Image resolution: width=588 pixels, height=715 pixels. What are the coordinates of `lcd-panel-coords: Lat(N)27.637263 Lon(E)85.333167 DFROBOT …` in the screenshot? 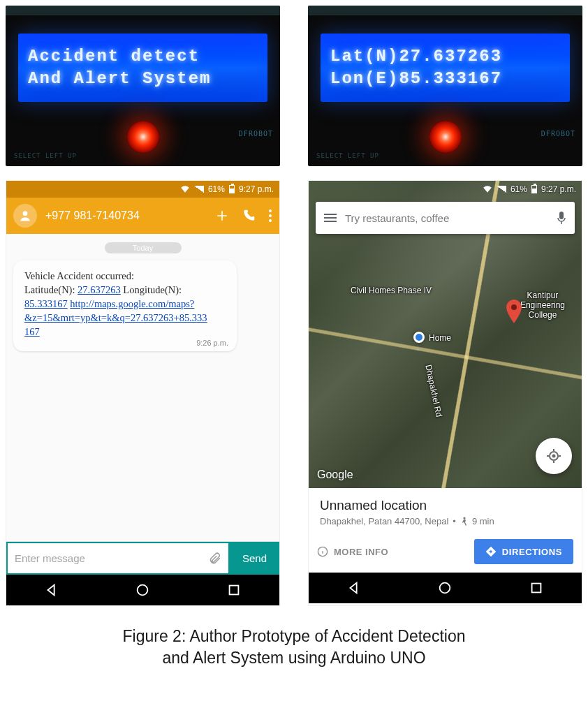 It's located at (446, 86).